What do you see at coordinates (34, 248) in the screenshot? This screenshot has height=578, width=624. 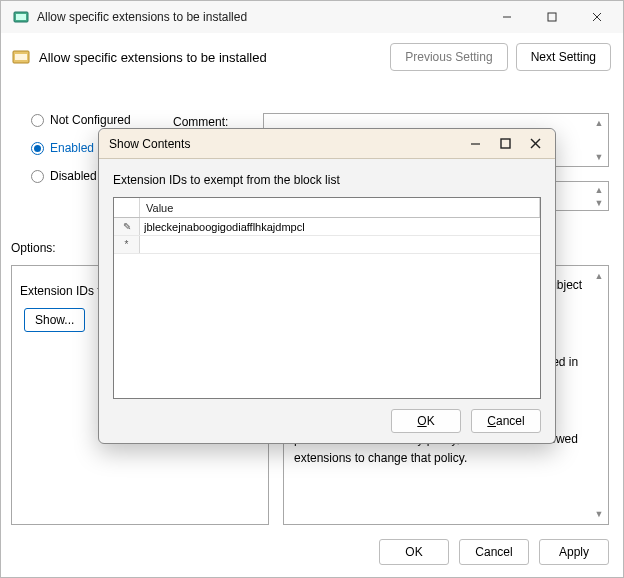 I see `options-label: Options:` at bounding box center [34, 248].